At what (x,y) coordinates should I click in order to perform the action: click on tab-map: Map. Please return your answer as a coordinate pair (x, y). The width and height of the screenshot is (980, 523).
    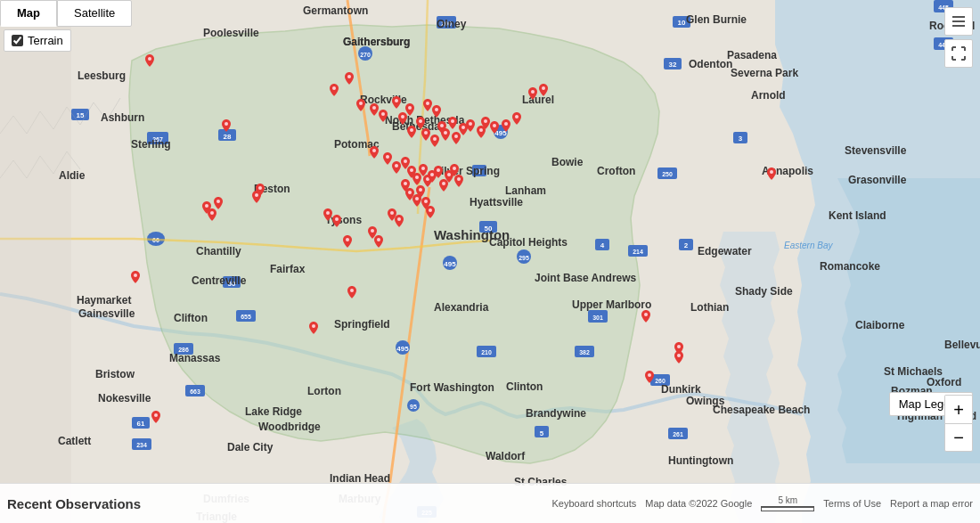
    Looking at the image, I should click on (29, 13).